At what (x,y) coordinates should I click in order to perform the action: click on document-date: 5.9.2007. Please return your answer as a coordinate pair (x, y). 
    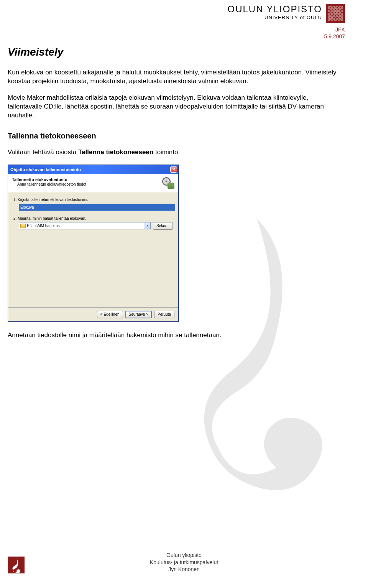
    Looking at the image, I should click on (335, 36).